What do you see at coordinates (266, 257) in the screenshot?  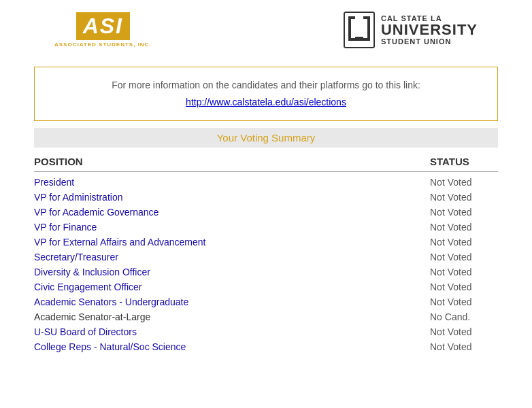 I see `table-row: Secretary/TreasurerNot Voted` at bounding box center [266, 257].